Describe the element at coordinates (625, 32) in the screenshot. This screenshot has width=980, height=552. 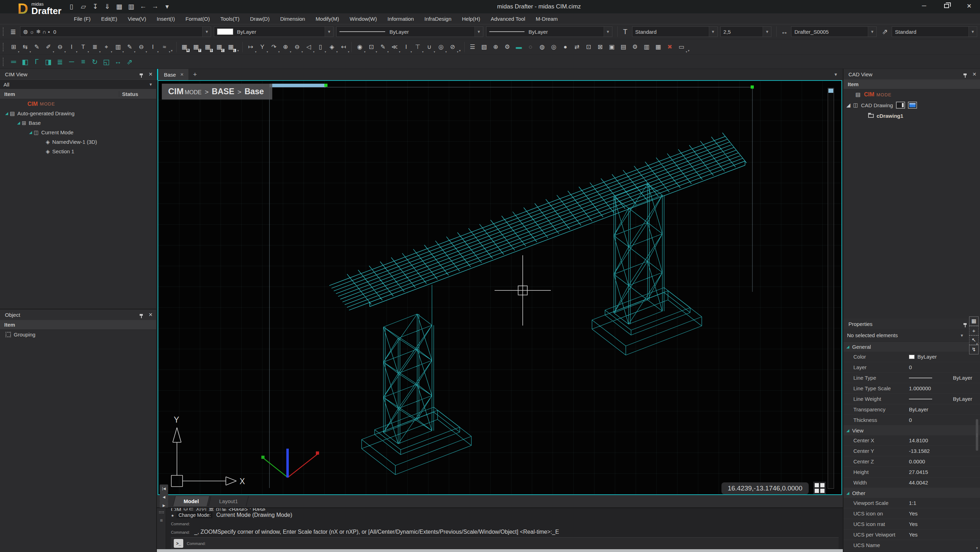
I see `text-style-icon: T` at that location.